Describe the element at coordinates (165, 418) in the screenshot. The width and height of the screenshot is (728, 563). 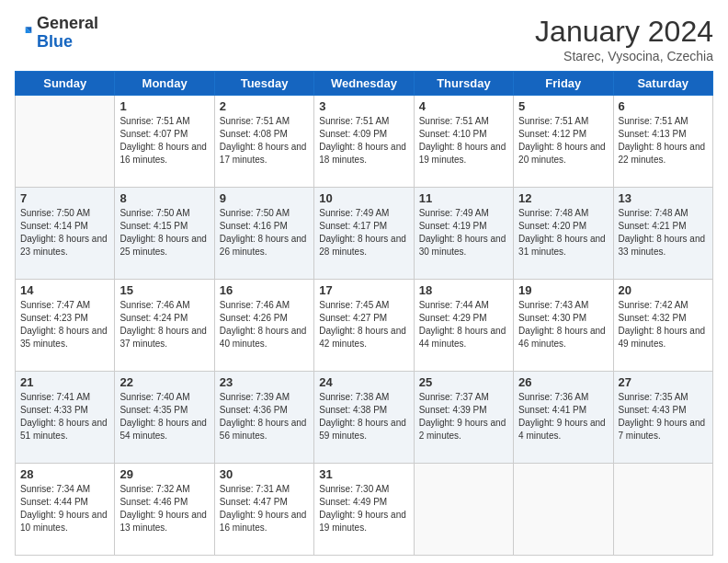
I see `calendar-cell: 22Sunrise: 7:40 AMSunset: 4:35 PMDayligh…` at that location.